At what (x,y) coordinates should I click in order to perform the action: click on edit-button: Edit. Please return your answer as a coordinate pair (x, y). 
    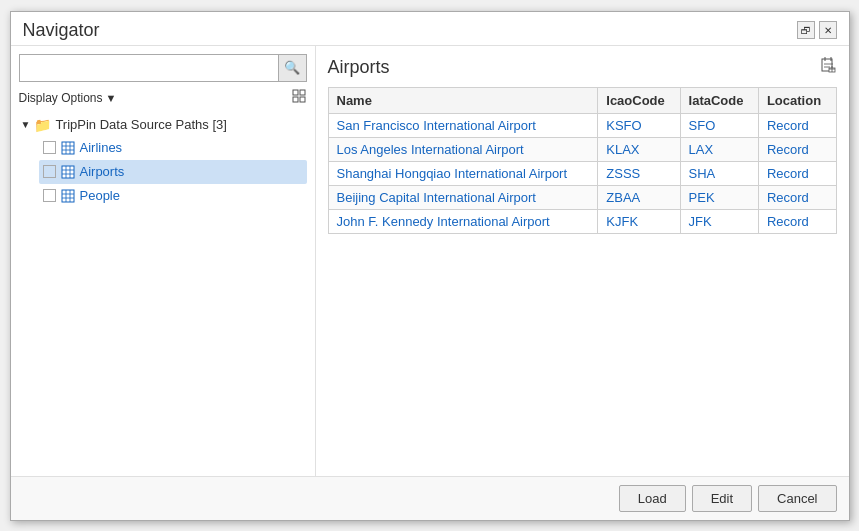
    Looking at the image, I should click on (722, 498).